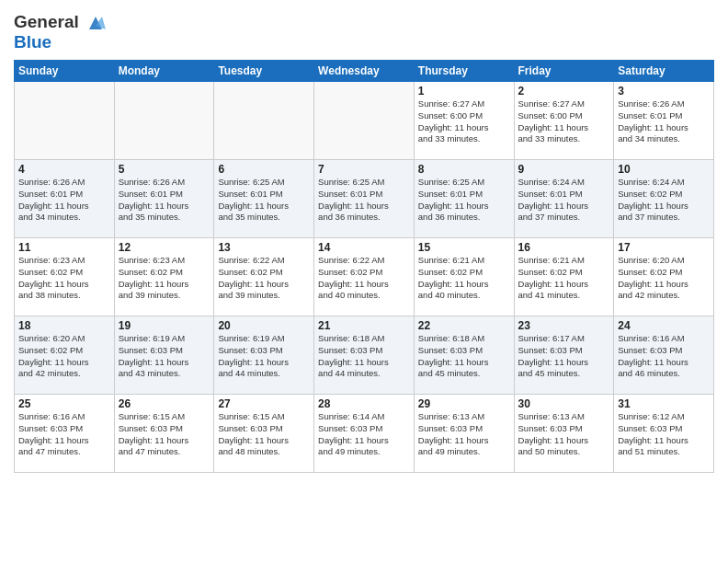 This screenshot has height=563, width=728. I want to click on day-number: 4, so click(64, 169).